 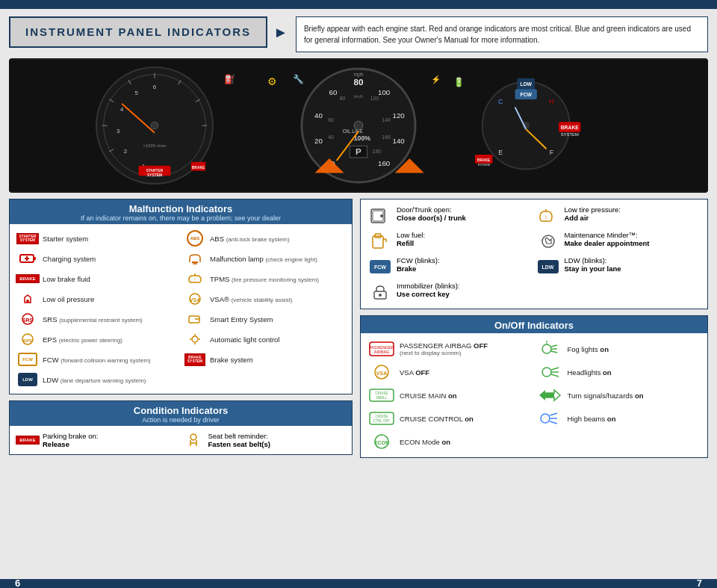 What do you see at coordinates (264, 259) in the screenshot?
I see `malfunction-lamp-label: Malfunction lamp (check engine light)` at bounding box center [264, 259].